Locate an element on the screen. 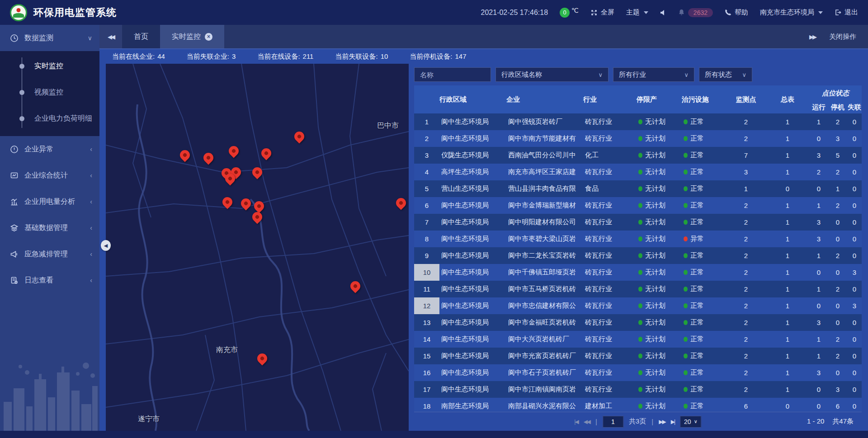 The image size is (868, 438). notifications: 2632 is located at coordinates (695, 13).